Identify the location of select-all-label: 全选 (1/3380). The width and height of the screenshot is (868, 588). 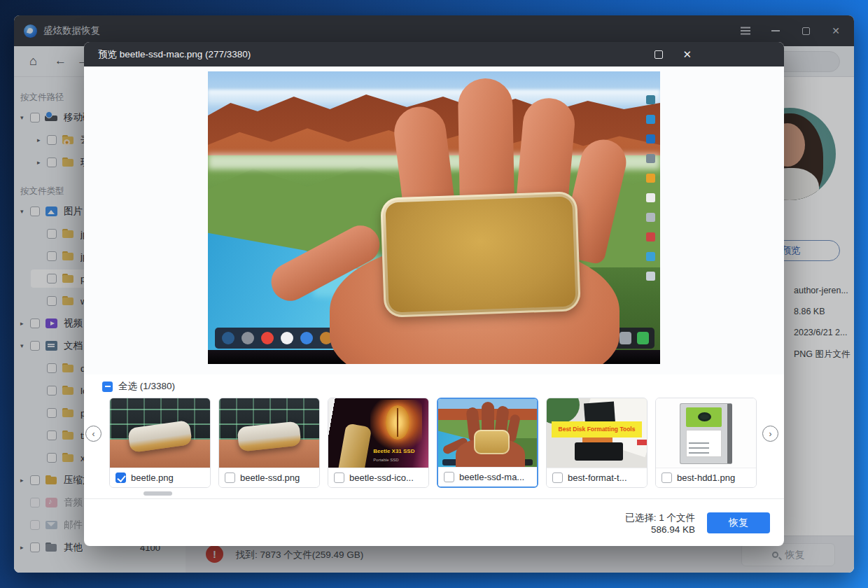
(147, 386).